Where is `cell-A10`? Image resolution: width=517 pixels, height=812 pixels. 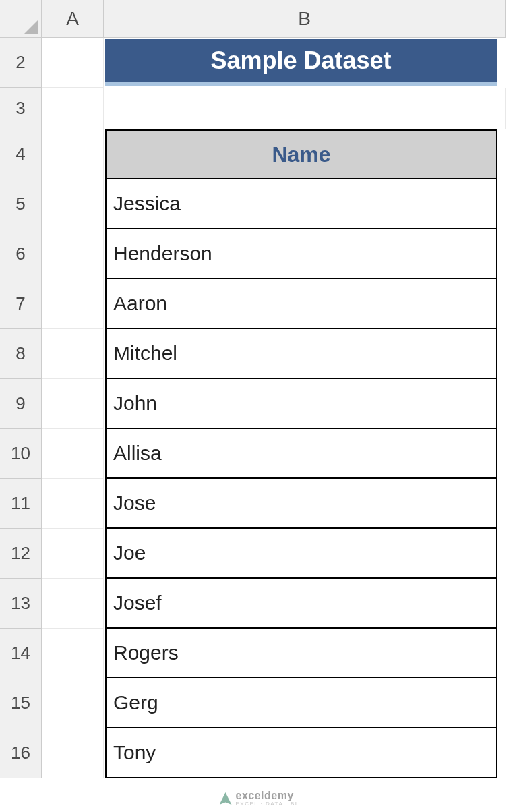
cell-A10 is located at coordinates (73, 454).